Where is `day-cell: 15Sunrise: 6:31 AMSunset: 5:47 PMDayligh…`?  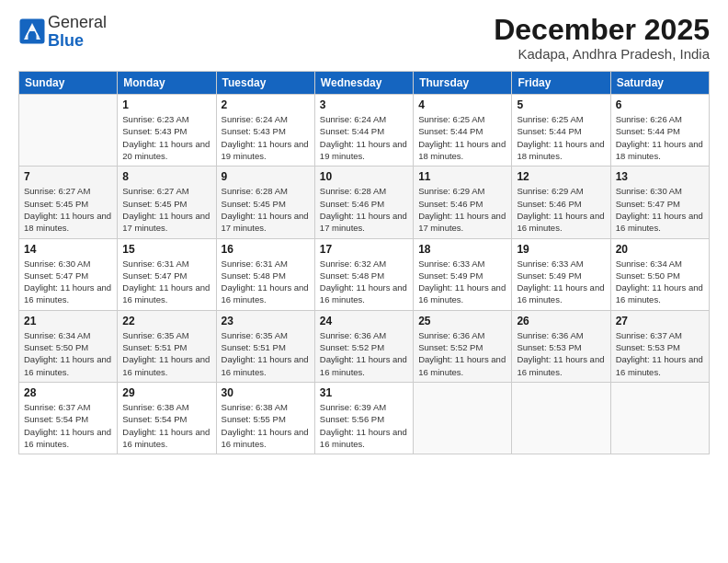
day-cell: 15Sunrise: 6:31 AMSunset: 5:47 PMDayligh… is located at coordinates (167, 274).